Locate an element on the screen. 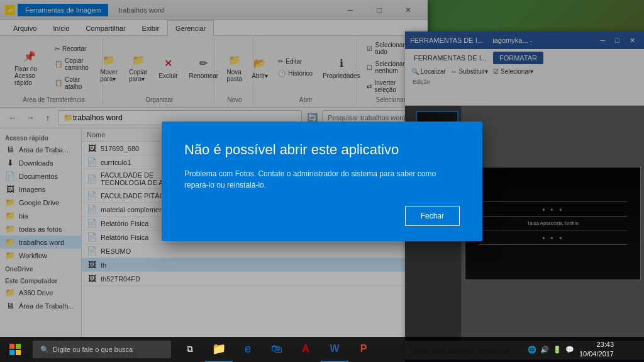  taskbar-search-box: 🔍 Digite ou fale o que busca is located at coordinates (102, 349).